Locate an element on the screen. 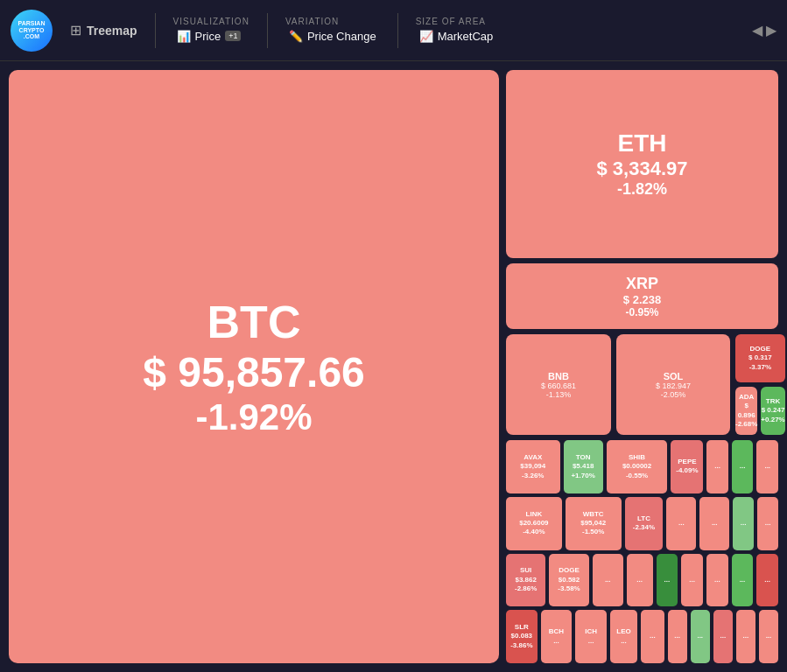  misc-block-1: ... is located at coordinates (718, 467).